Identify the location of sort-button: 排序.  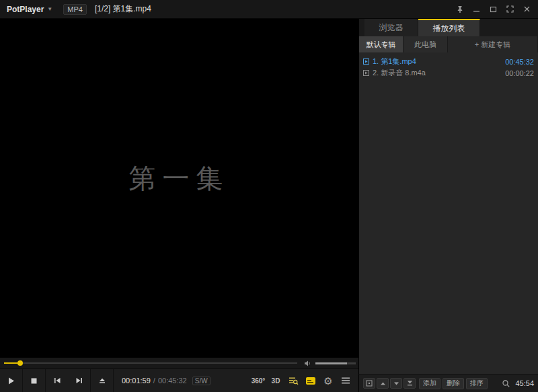
(477, 383).